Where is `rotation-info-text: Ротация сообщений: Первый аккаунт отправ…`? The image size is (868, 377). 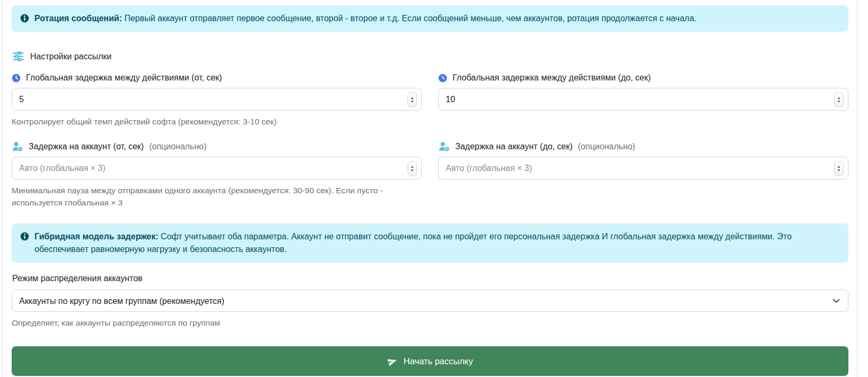 rotation-info-text: Ротация сообщений: Первый аккаунт отправ… is located at coordinates (366, 19).